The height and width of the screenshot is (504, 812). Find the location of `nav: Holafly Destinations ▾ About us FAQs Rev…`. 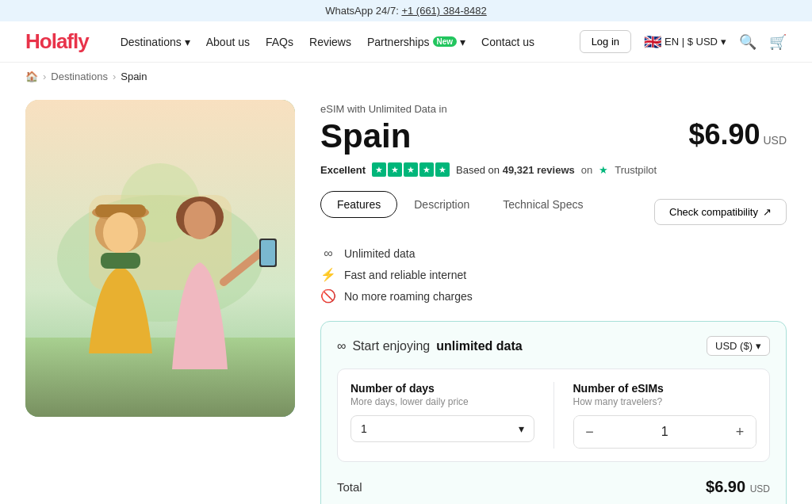

nav: Holafly Destinations ▾ About us FAQs Rev… is located at coordinates (406, 42).